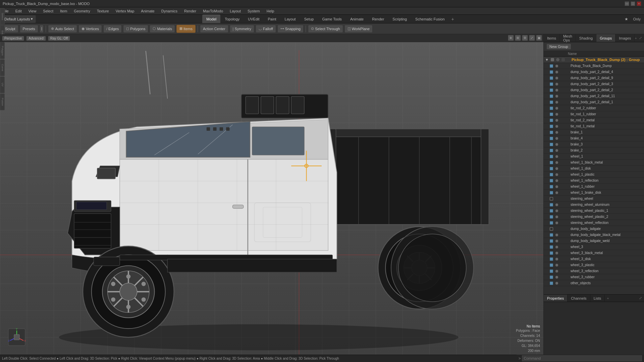 This screenshot has width=644, height=362. I want to click on command-input, so click(582, 358).